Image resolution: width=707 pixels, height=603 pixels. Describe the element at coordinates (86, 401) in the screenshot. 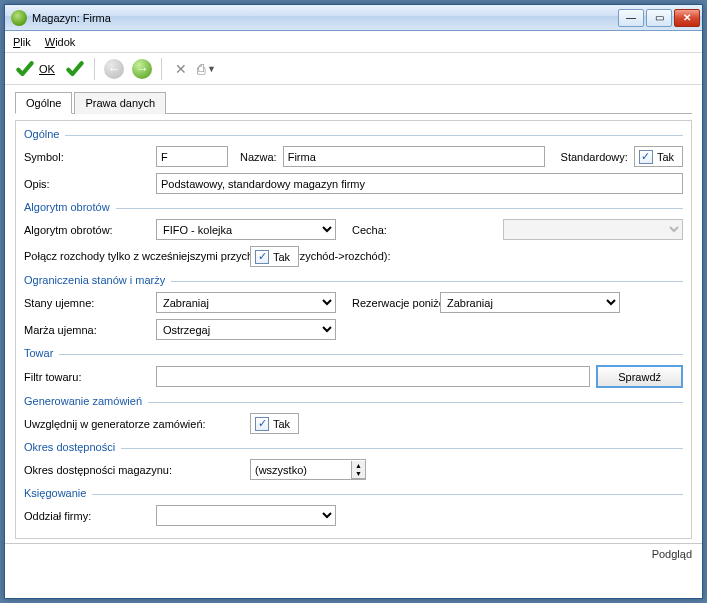

I see `group-orders-title: Generowanie zamówień` at that location.